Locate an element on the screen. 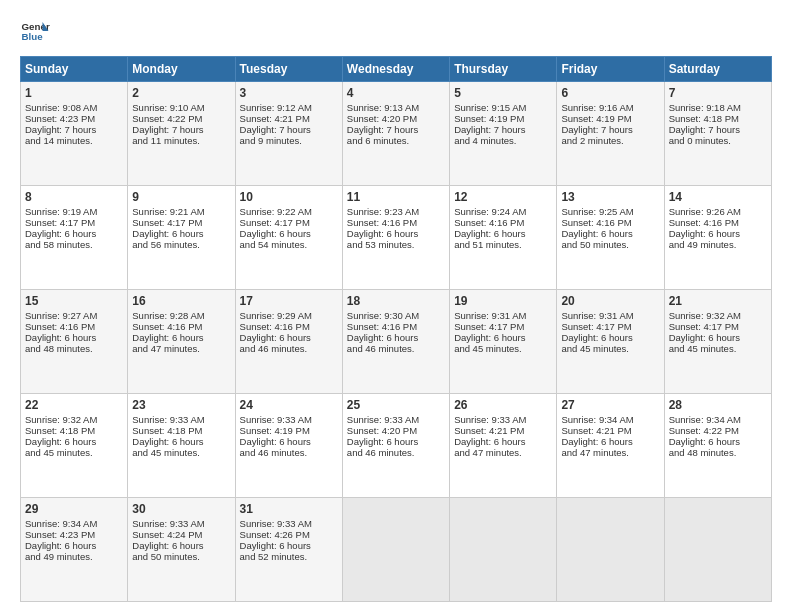 The height and width of the screenshot is (612, 792). calendar-cell: 4Sunrise: 9:13 AMSunset: 4:20 PMDaylight… is located at coordinates (396, 134).